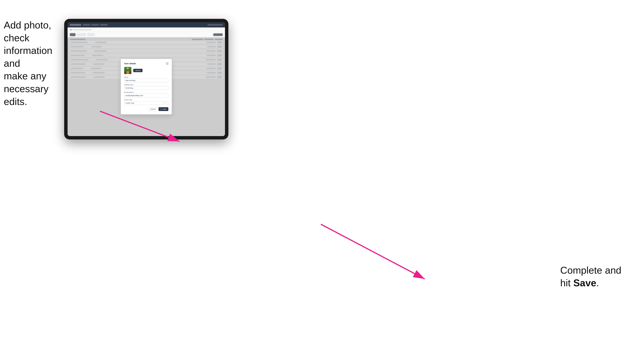 Image resolution: width=644 pixels, height=346 pixels. Describe the element at coordinates (164, 109) in the screenshot. I see `save-label: Save` at that location.